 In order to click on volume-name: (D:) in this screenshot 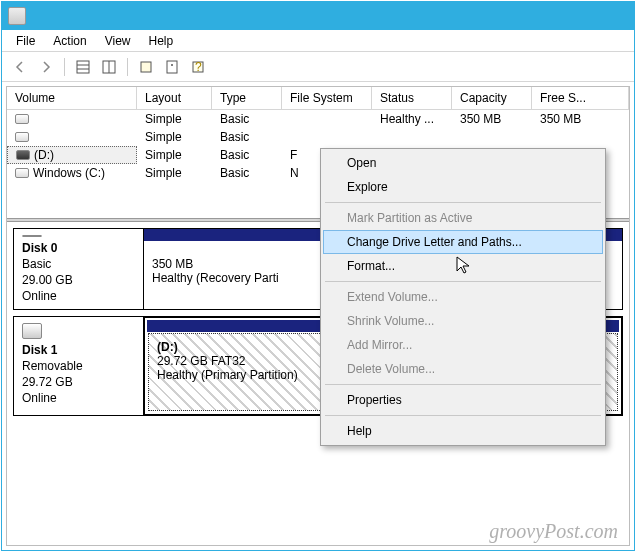, I will do `click(44, 155)`.